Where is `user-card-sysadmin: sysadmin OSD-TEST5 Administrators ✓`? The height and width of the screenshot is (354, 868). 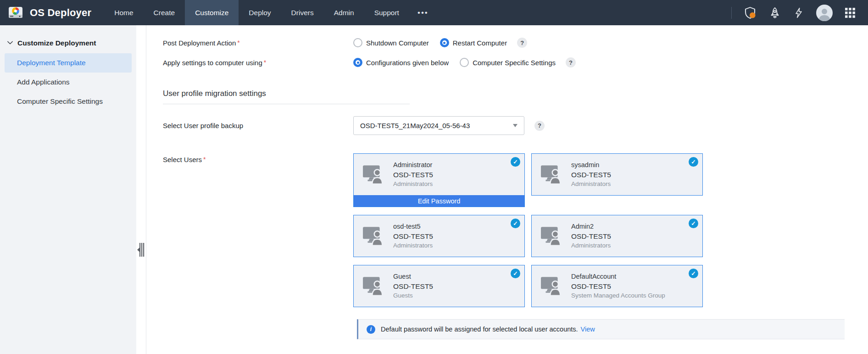 user-card-sysadmin: sysadmin OSD-TEST5 Administrators ✓ is located at coordinates (617, 174).